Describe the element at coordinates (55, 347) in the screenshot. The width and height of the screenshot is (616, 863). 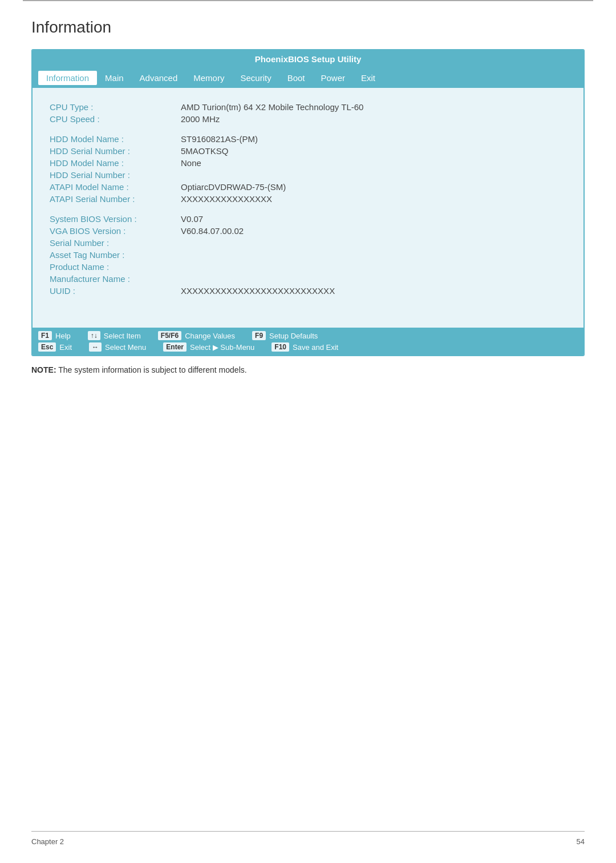
I see `footer-esc: Esc Exit` at that location.